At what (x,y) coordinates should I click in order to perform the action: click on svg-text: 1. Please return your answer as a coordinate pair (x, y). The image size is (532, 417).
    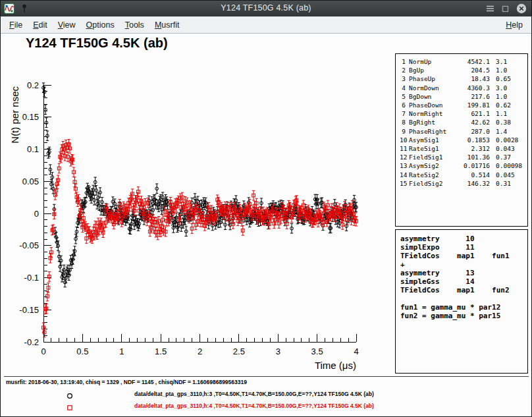
    Looking at the image, I should click on (121, 352).